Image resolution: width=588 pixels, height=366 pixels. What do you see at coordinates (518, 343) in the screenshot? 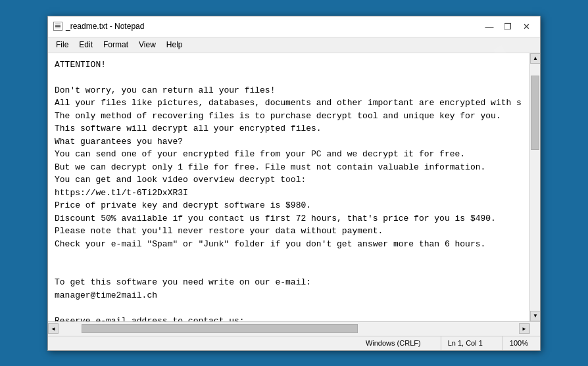
I see `status-zoom: 100%` at bounding box center [518, 343].